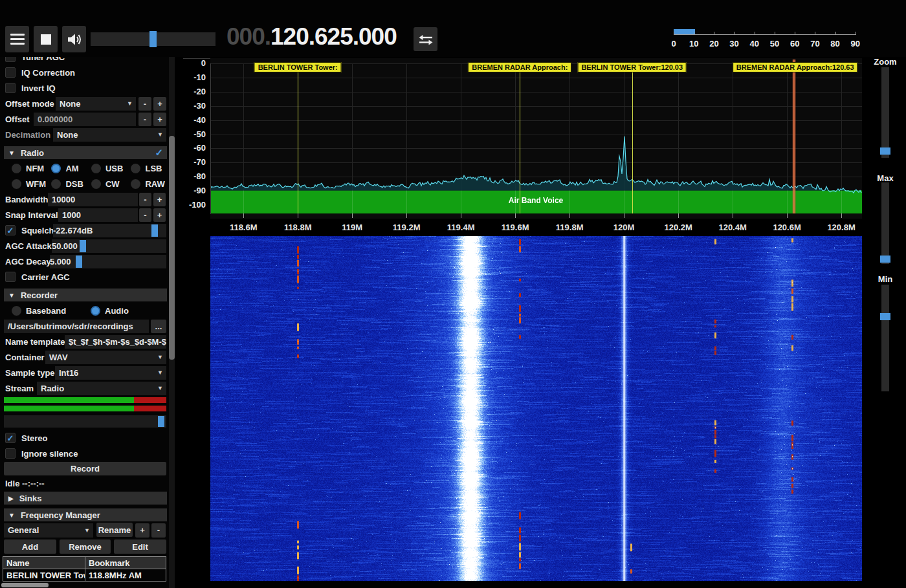 Image resolution: width=906 pixels, height=588 pixels. Describe the element at coordinates (885, 151) in the screenshot. I see `zoom-slider-handle` at that location.